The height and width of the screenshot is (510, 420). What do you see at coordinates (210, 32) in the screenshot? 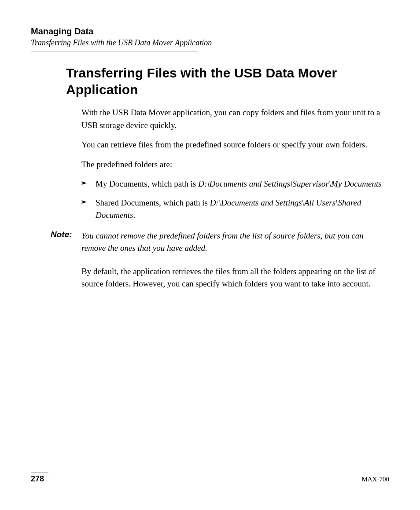
I see `chapter-title: Managing Data` at bounding box center [210, 32].